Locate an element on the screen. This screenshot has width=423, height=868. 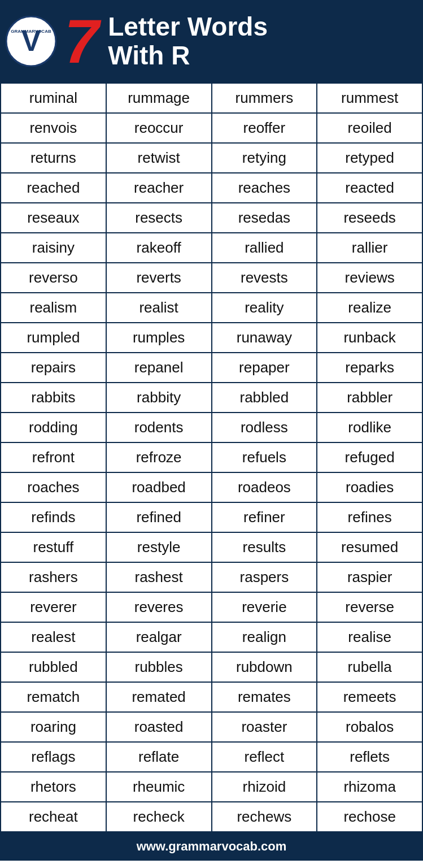
word-cell: reseaux is located at coordinates (53, 218).